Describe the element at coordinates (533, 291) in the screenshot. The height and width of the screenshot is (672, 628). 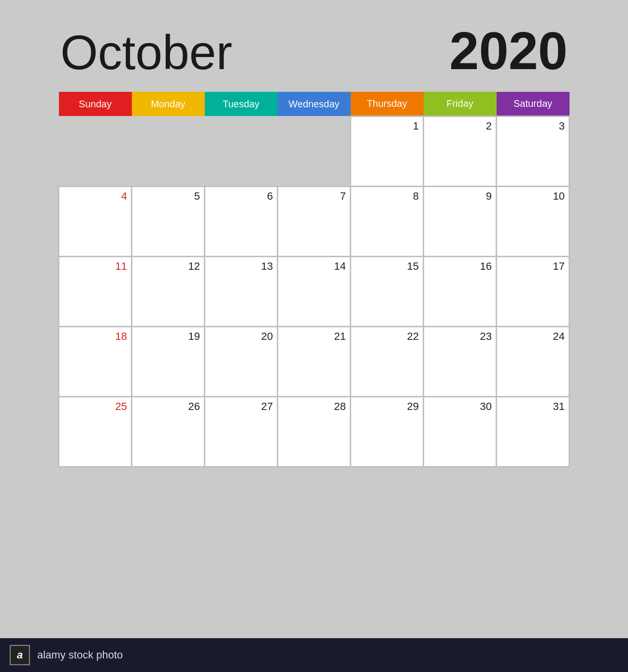
I see `day-cell-2-6: 17` at that location.